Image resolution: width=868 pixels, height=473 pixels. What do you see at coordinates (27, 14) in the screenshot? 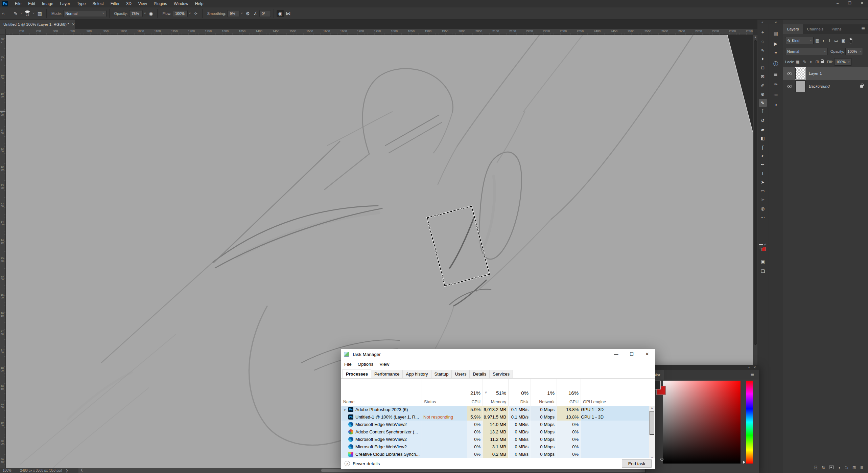
I see `brush-preset-picker: 23` at bounding box center [27, 14].